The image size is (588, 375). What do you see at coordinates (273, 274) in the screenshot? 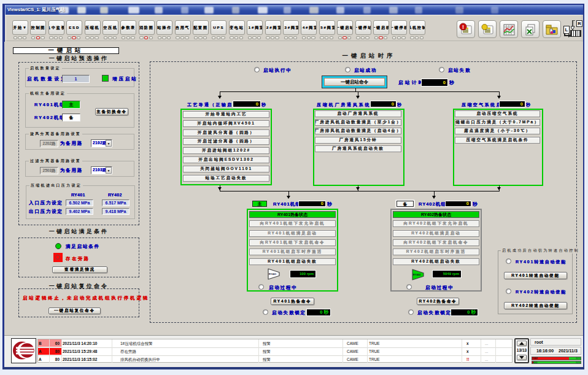
I see `svg-text: RY401` at bounding box center [273, 274].